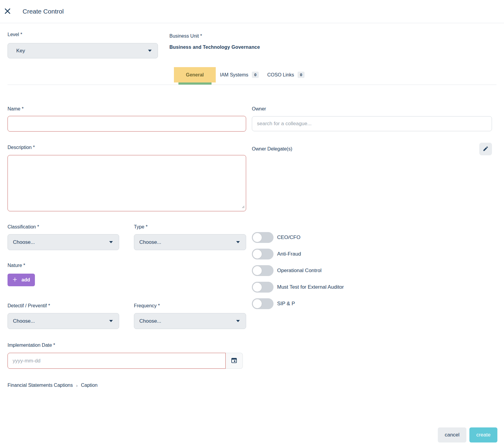  I want to click on active-tab-indicator, so click(195, 84).